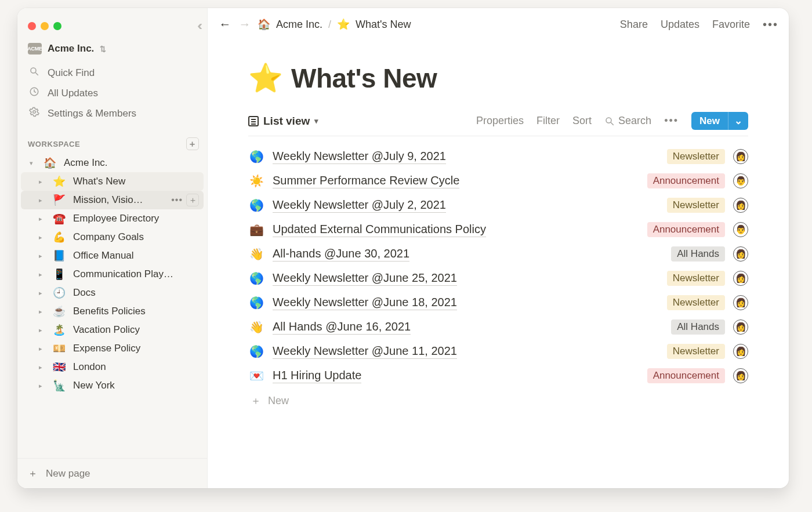  Describe the element at coordinates (365, 351) in the screenshot. I see `row-title: Weekly Newsletter @June 11, 2021` at that location.